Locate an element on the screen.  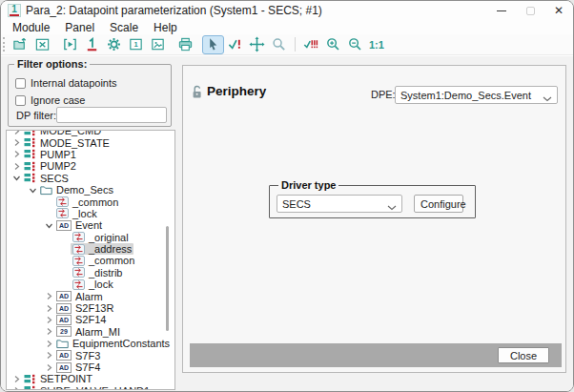
toolbar-buttons: 11:1 is located at coordinates (198, 45).